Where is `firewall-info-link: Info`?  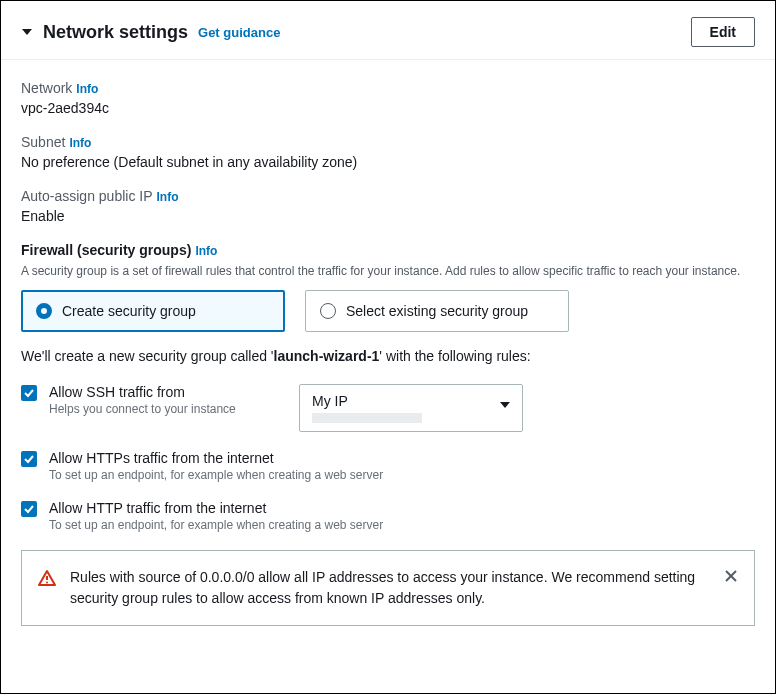
firewall-info-link: Info is located at coordinates (206, 251).